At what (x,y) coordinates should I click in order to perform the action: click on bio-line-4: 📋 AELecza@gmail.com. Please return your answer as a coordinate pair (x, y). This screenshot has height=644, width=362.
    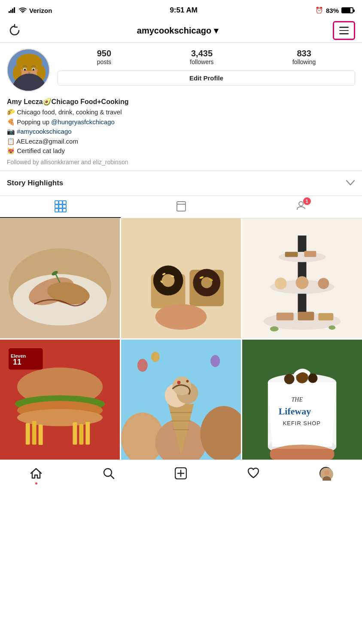
    Looking at the image, I should click on (181, 142).